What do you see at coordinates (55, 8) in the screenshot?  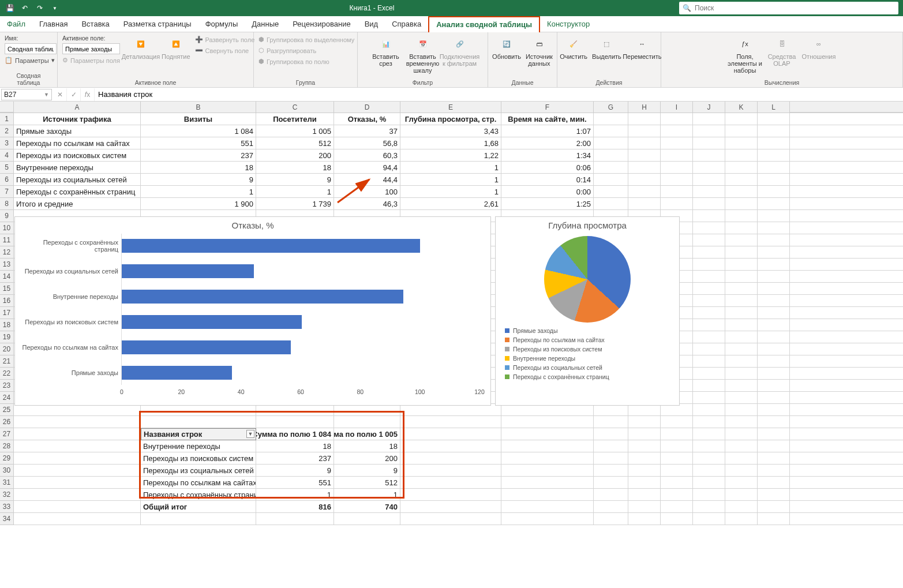 I see `qat-customize-icon: ▼` at bounding box center [55, 8].